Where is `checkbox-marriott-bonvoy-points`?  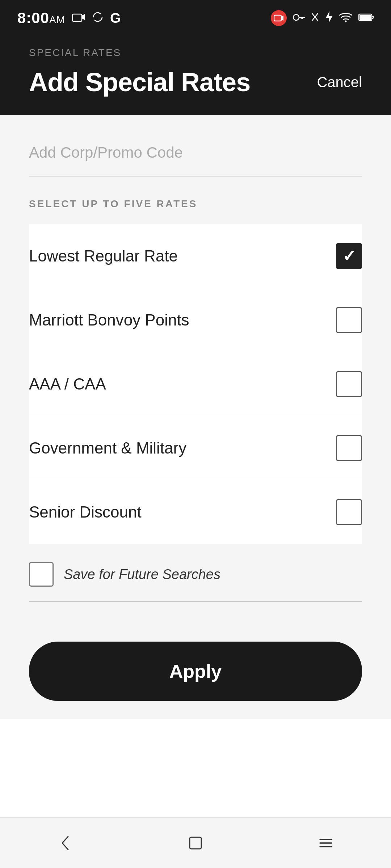
checkbox-marriott-bonvoy-points is located at coordinates (349, 320).